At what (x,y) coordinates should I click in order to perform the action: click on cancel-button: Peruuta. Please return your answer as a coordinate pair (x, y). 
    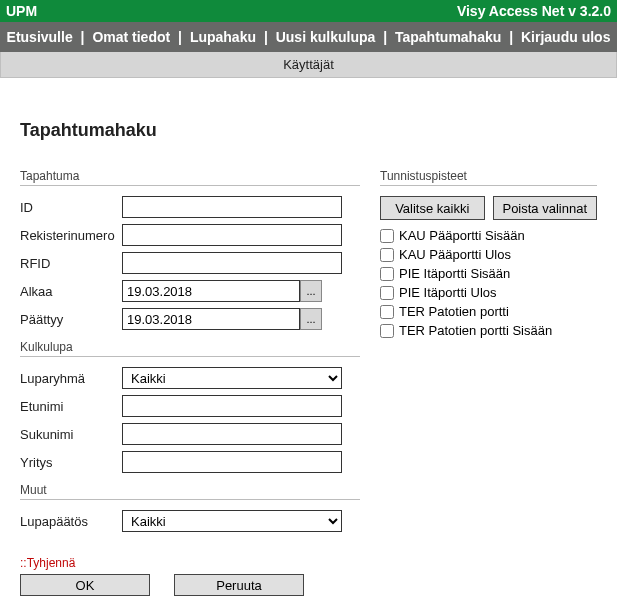
    Looking at the image, I should click on (239, 585).